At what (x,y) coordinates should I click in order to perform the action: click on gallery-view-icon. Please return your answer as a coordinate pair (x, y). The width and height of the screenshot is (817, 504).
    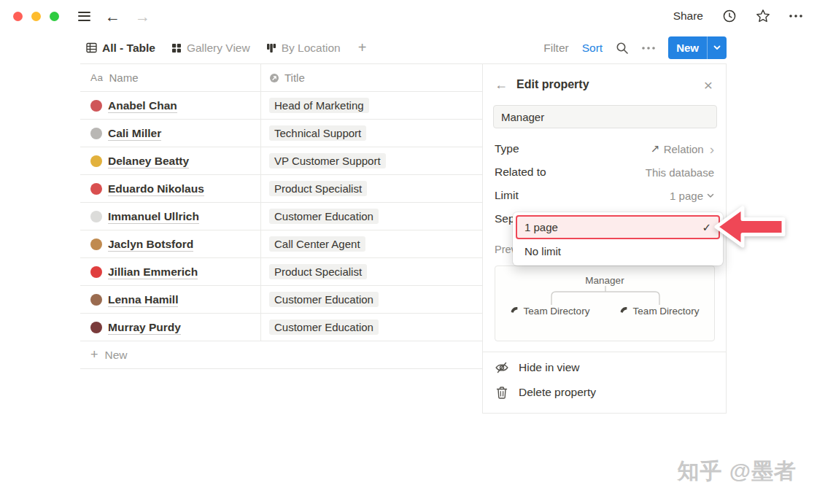
    Looking at the image, I should click on (177, 48).